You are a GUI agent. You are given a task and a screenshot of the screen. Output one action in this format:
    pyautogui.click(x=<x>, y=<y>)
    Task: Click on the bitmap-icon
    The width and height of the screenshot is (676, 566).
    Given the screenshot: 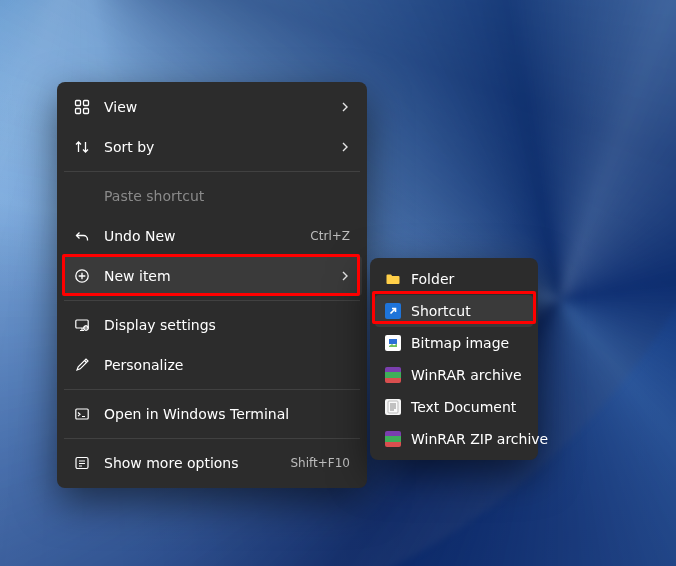 What is the action you would take?
    pyautogui.click(x=393, y=343)
    